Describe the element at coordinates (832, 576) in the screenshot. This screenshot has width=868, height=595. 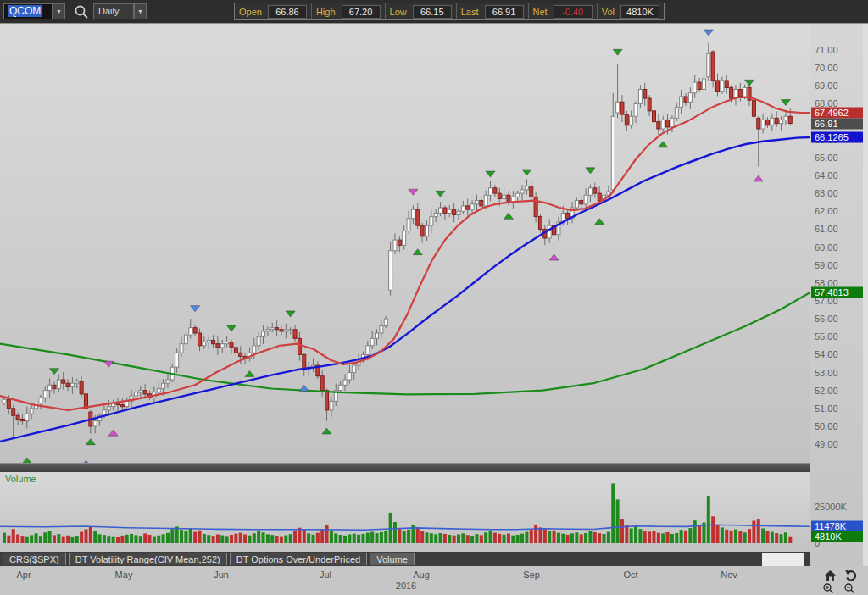
I see `home-button` at that location.